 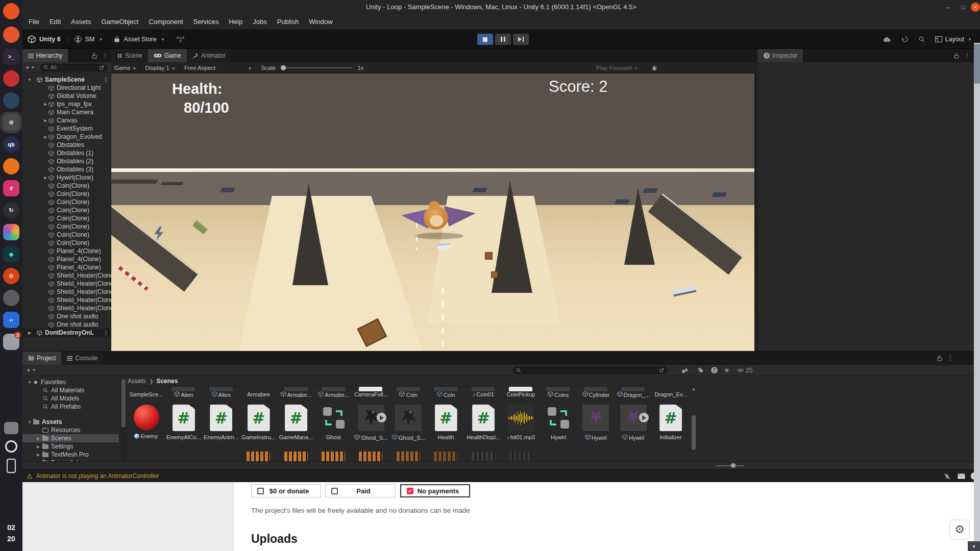 I want to click on asset-item: #Health, so click(x=446, y=422).